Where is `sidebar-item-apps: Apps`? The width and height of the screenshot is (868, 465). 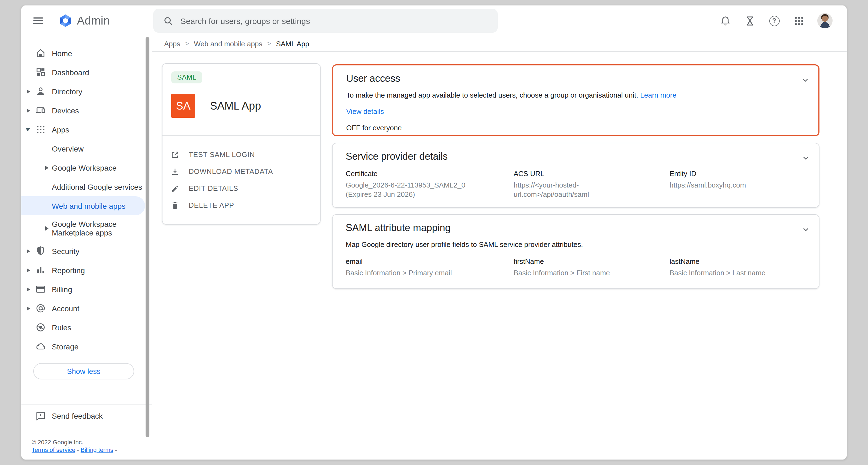
sidebar-item-apps: Apps is located at coordinates (87, 129).